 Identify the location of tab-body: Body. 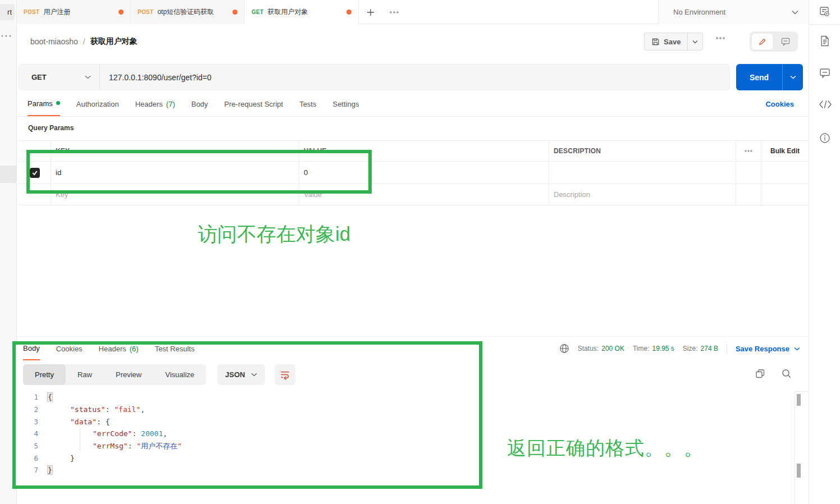
(200, 104).